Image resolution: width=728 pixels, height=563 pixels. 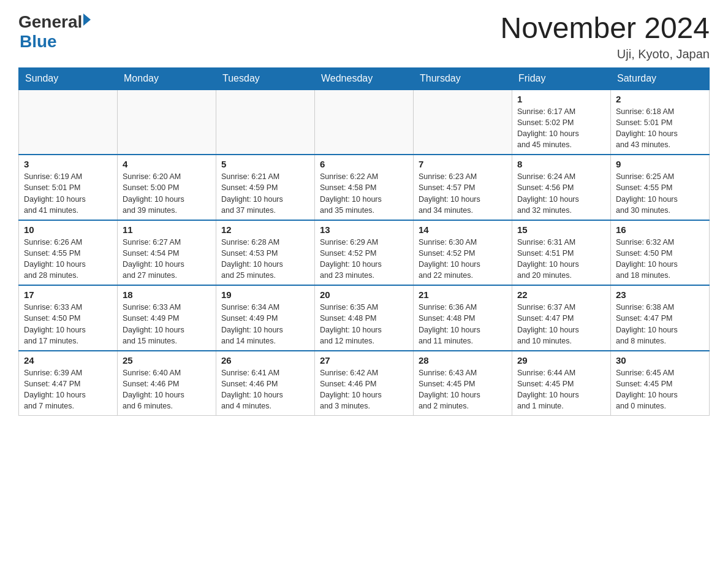 I want to click on day-number: 6, so click(x=364, y=164).